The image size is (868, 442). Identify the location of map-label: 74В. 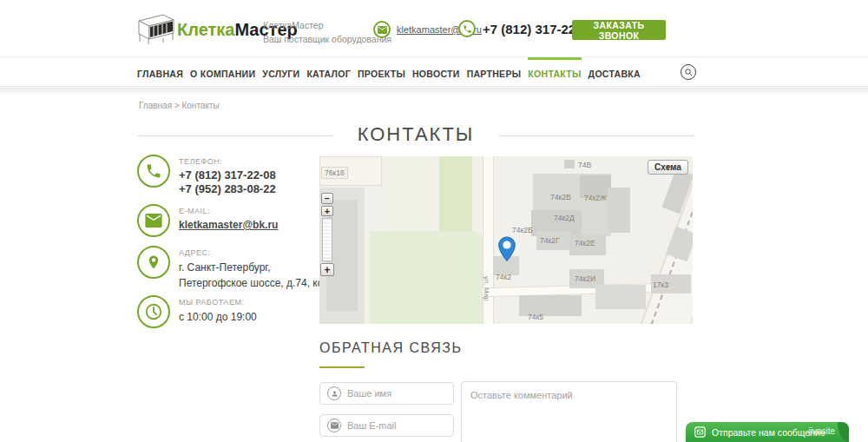
(585, 165).